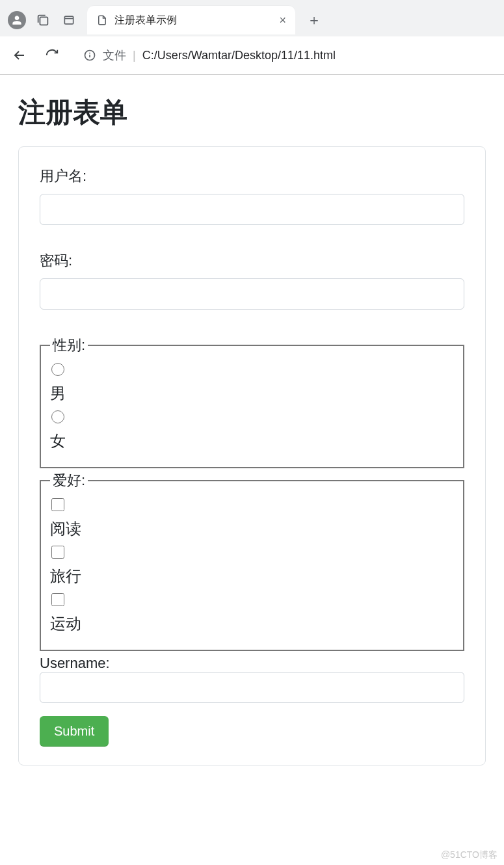 Image resolution: width=504 pixels, height=865 pixels. I want to click on active-tab: 注册表单示例 ×, so click(191, 20).